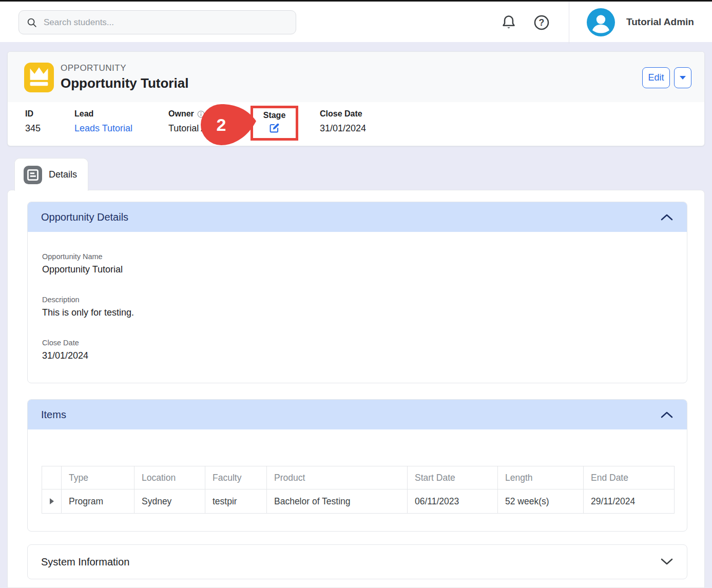 The height and width of the screenshot is (588, 712). Describe the element at coordinates (181, 114) in the screenshot. I see `owner-label: Owner` at that location.